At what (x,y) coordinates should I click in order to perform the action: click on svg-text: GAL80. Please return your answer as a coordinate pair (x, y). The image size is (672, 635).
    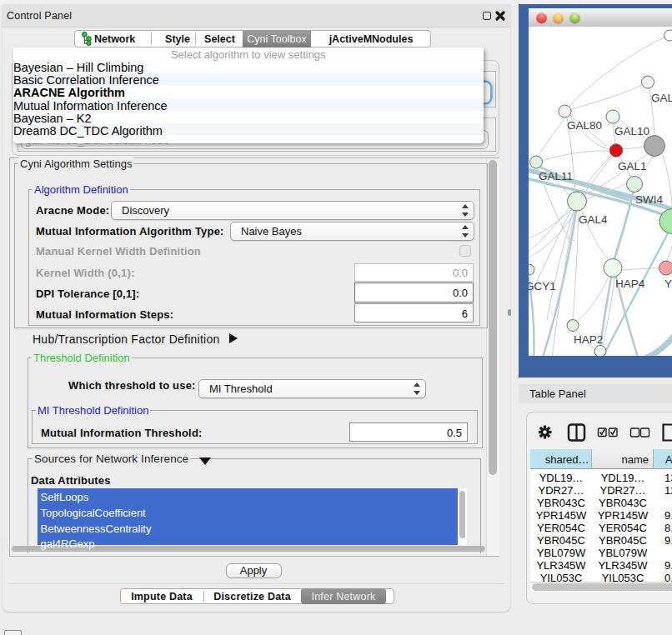
    Looking at the image, I should click on (584, 125).